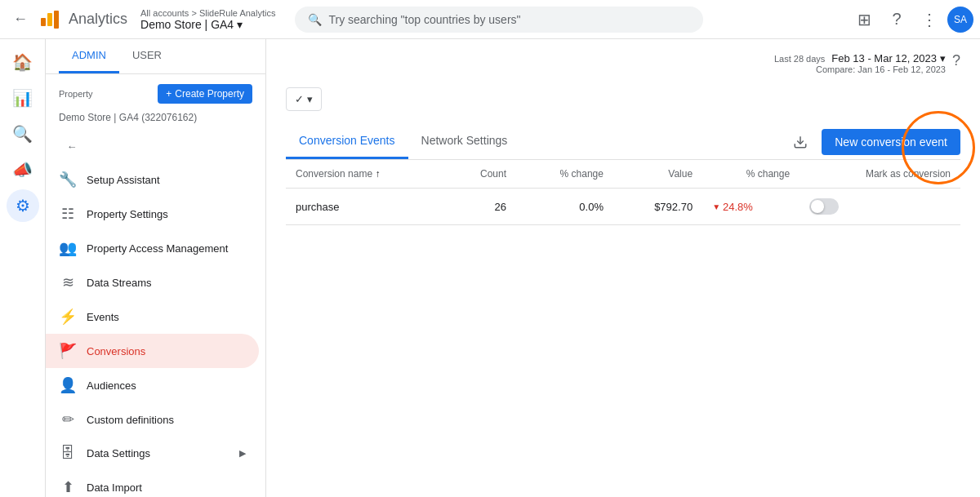  What do you see at coordinates (155, 120) in the screenshot?
I see `account-label: Demo Store | GA4 (322076162)` at bounding box center [155, 120].